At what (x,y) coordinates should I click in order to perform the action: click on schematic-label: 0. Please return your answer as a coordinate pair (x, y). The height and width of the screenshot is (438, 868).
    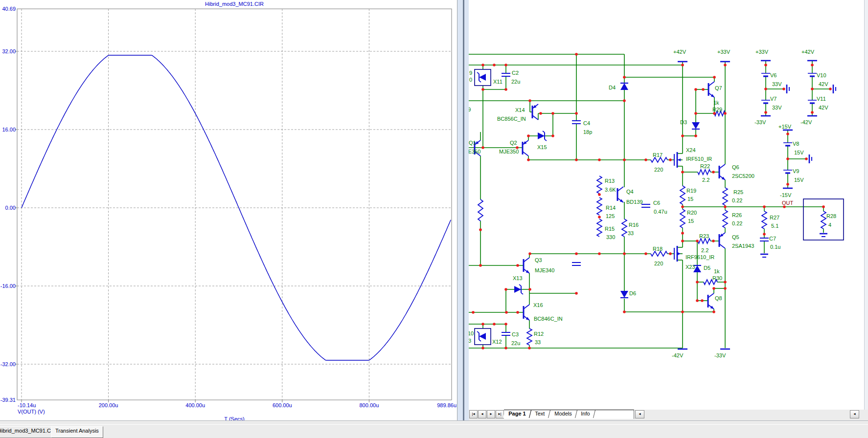
    Looking at the image, I should click on (471, 80).